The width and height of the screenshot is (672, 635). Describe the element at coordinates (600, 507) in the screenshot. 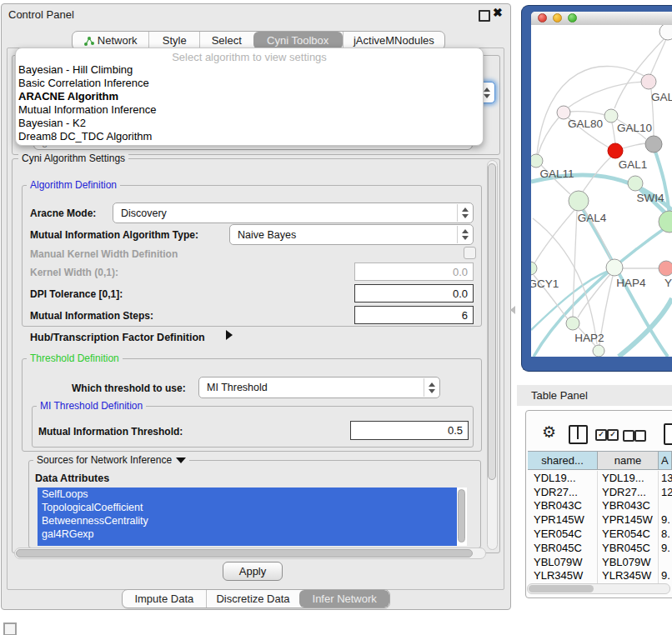

I see `table-row: YBR043CYBR043C` at that location.